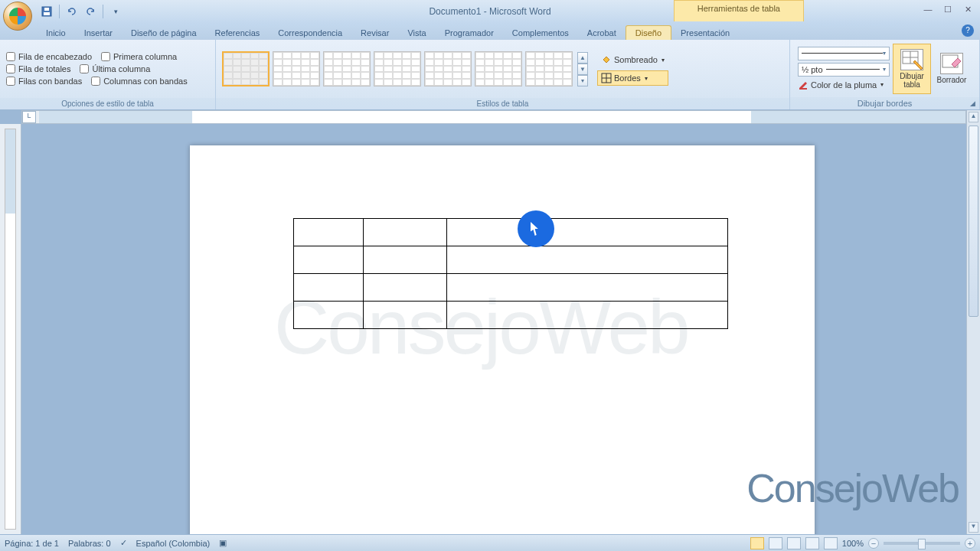  What do you see at coordinates (583, 81) in the screenshot?
I see `gallery-more-icon: ▾` at bounding box center [583, 81].